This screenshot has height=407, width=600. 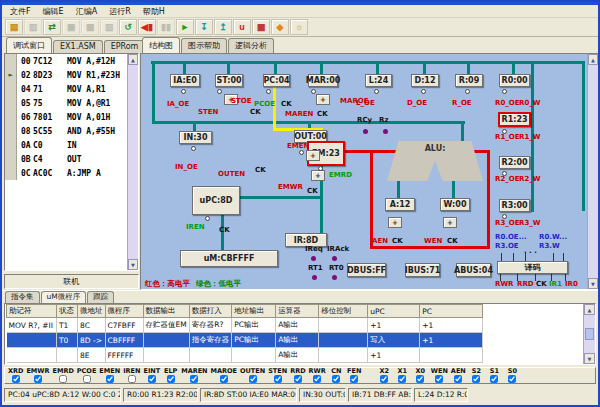 What do you see at coordinates (78, 46) in the screenshot?
I see `debug-tab: EX1.ASM` at bounding box center [78, 46].